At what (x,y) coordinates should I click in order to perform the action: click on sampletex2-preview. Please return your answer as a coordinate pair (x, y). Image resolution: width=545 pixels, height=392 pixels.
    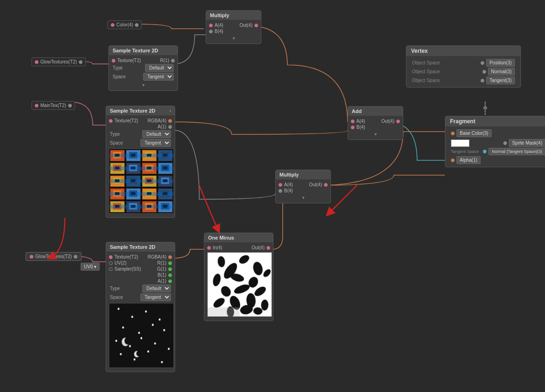
    Looking at the image, I should click on (141, 181).